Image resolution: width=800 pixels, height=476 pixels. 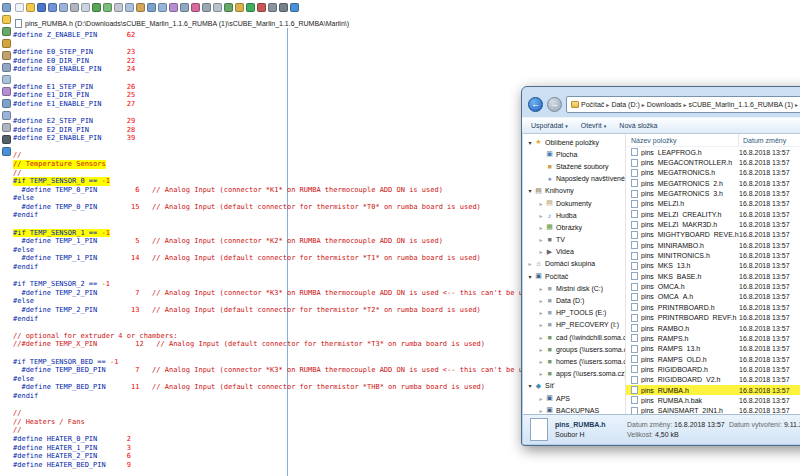 What do you see at coordinates (74, 8) in the screenshot?
I see `print-icon` at bounding box center [74, 8].